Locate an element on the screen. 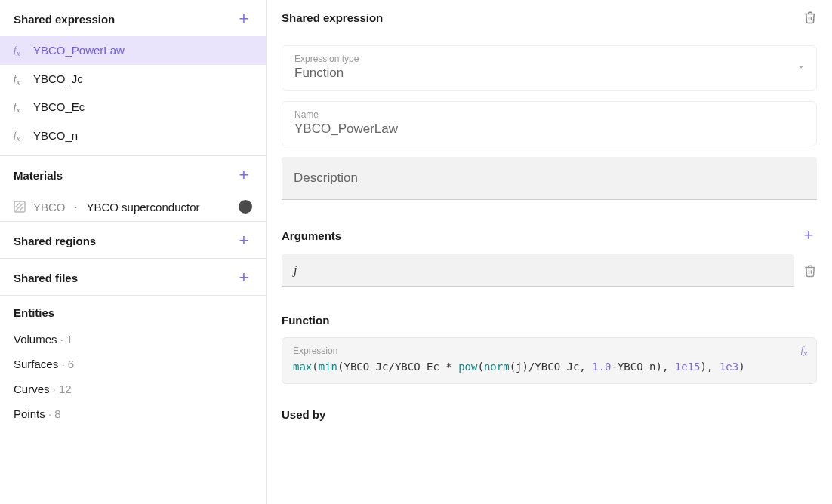 Image resolution: width=832 pixels, height=504 pixels. expression-item-label: YBCO_n is located at coordinates (56, 136).